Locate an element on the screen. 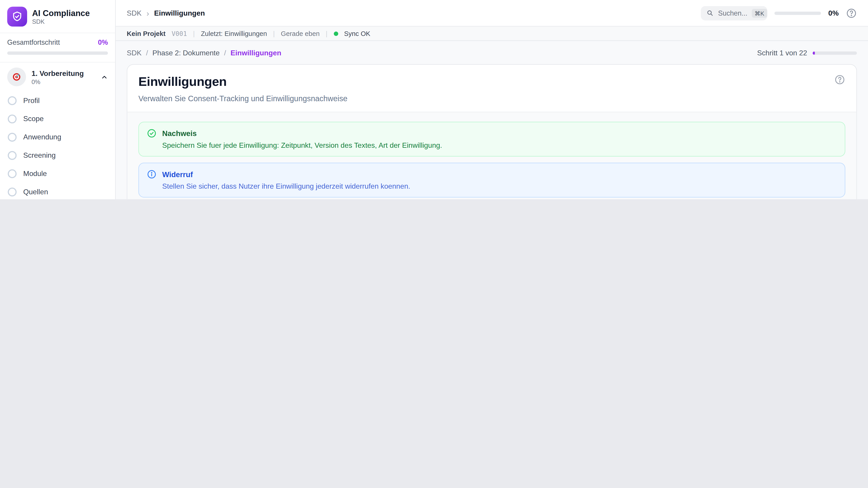 The image size is (868, 488). app-logo is located at coordinates (17, 16).